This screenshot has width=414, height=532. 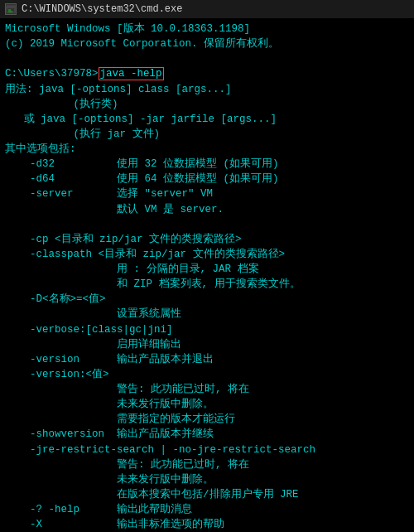 I want to click on line-version4: 未来发行版中删除。, so click(x=207, y=404).